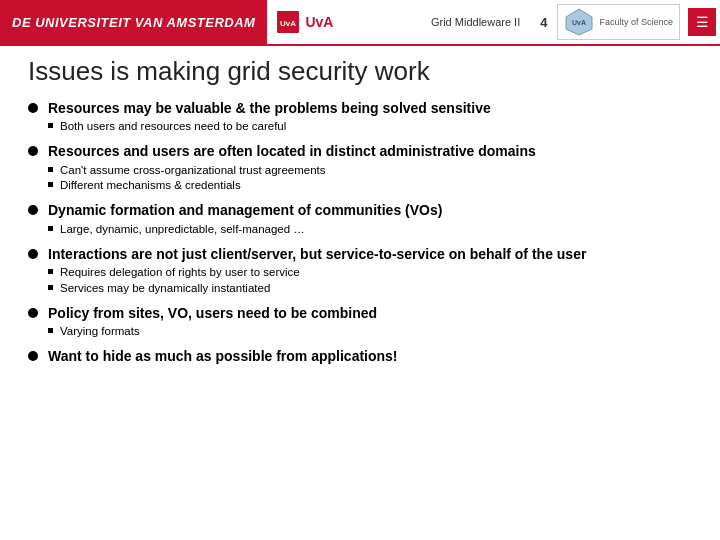  Describe the element at coordinates (618, 22) in the screenshot. I see `faculty-badge: UvA Faculty of Science` at that location.